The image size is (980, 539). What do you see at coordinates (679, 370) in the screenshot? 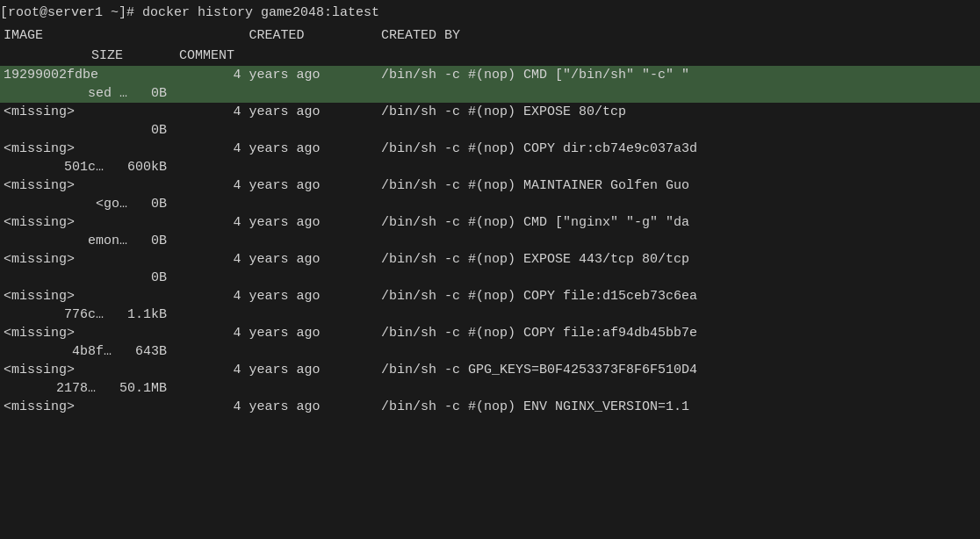
I see `cell-created-by: /bin/sh -c GPG_KEYS=B0F4253373F8F6F510D4` at bounding box center [679, 370].